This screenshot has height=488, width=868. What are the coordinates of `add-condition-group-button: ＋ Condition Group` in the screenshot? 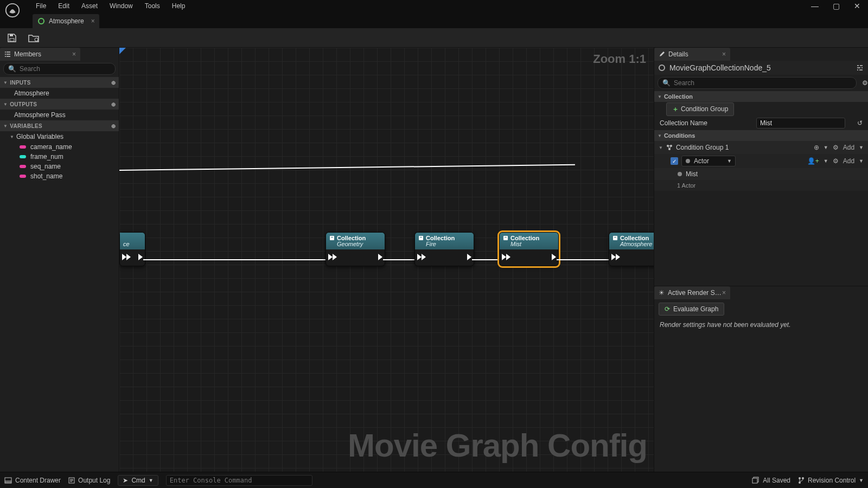 It's located at (700, 110).